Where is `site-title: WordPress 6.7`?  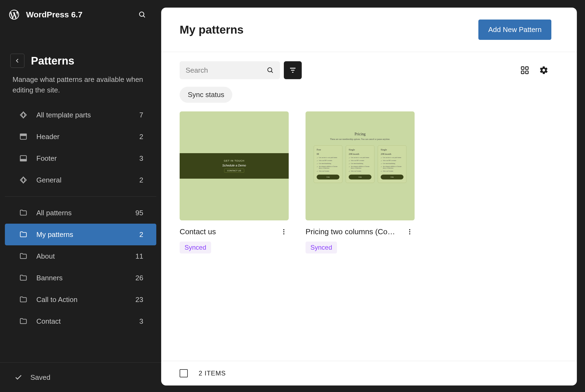 site-title: WordPress 6.7 is located at coordinates (79, 15).